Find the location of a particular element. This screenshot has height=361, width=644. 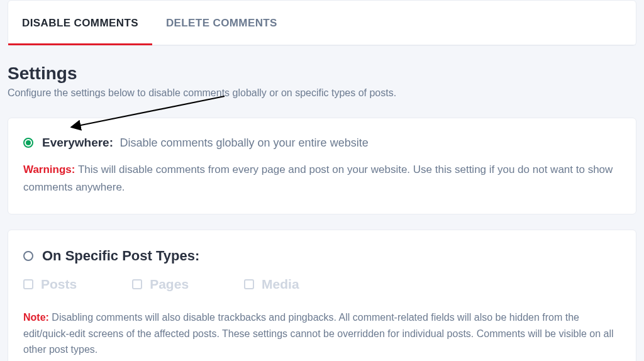

tabs: DISABLE COMMENTS DELETE COMMENTS is located at coordinates (322, 23).